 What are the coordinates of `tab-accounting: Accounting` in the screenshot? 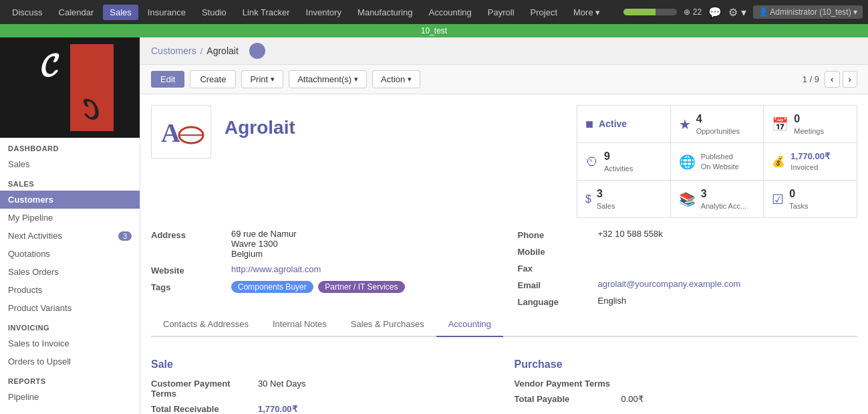 It's located at (470, 325).